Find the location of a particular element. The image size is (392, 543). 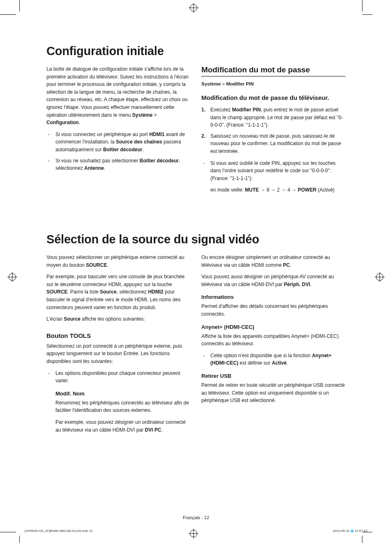

footer-filename: [UH5600-XN_ZF]BN68-06012B-01L04.indb 12 is located at coordinates (58, 531).